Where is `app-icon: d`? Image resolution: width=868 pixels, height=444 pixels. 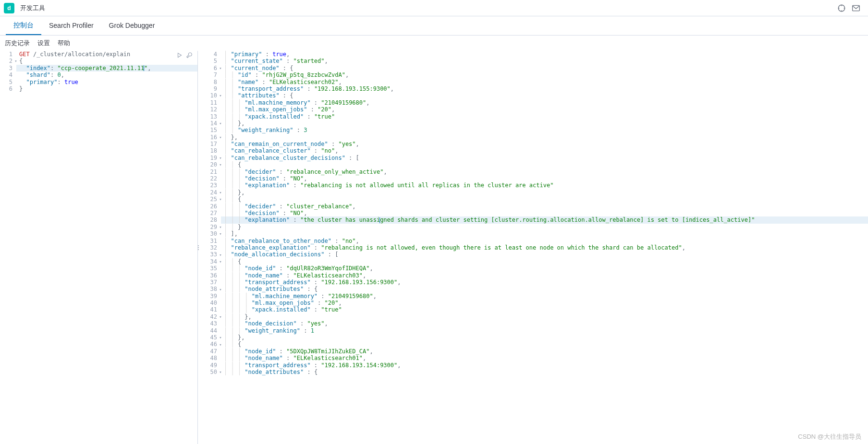 app-icon: d is located at coordinates (9, 8).